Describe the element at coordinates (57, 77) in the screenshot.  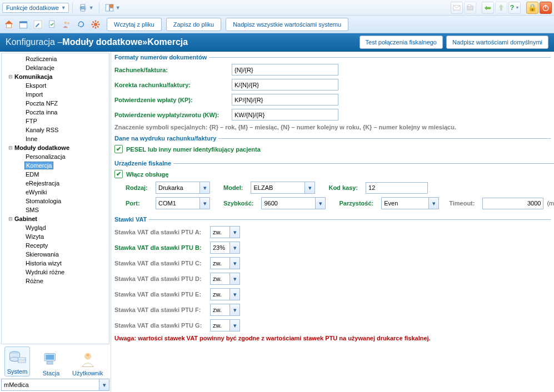
I see `tree-item: ⊟Komunikacja` at that location.